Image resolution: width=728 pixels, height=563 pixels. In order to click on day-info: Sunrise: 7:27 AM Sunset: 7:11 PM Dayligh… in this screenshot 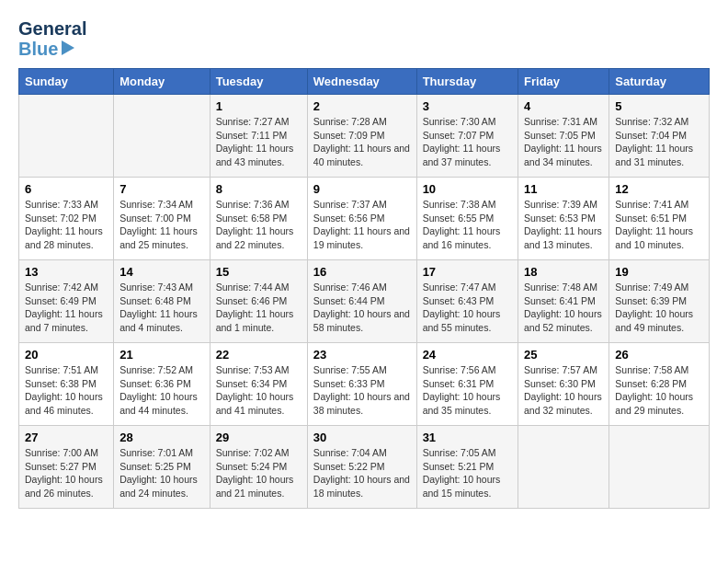, I will do `click(259, 142)`.